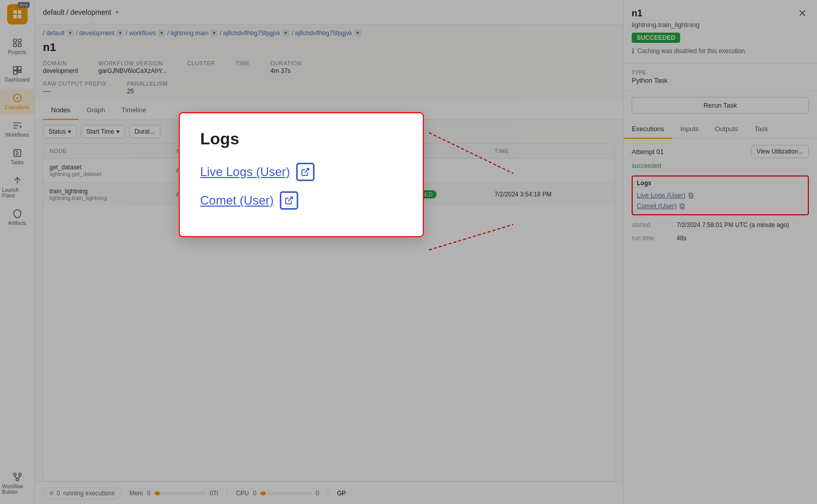  What do you see at coordinates (301, 139) in the screenshot?
I see `logs-popup-title: Logs` at bounding box center [301, 139].